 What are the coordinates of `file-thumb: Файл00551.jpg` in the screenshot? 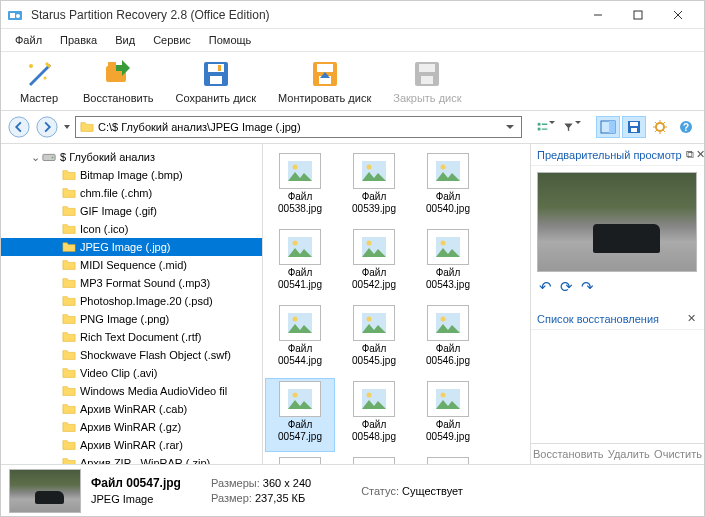 It's located at (374, 459).